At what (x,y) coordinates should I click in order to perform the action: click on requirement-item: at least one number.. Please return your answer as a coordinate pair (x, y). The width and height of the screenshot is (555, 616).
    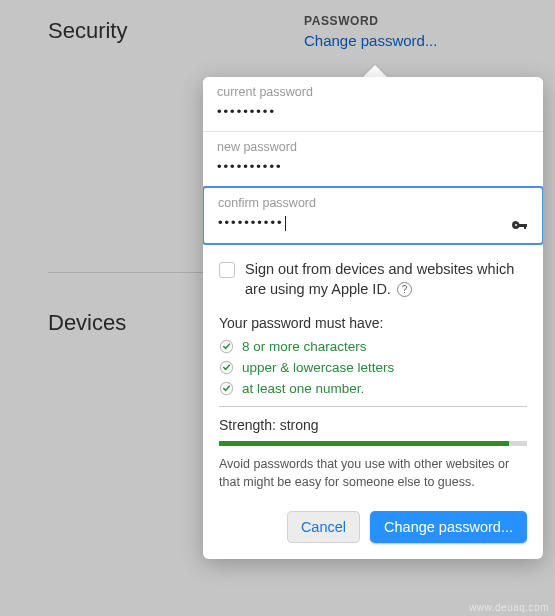
    Looking at the image, I should click on (373, 388).